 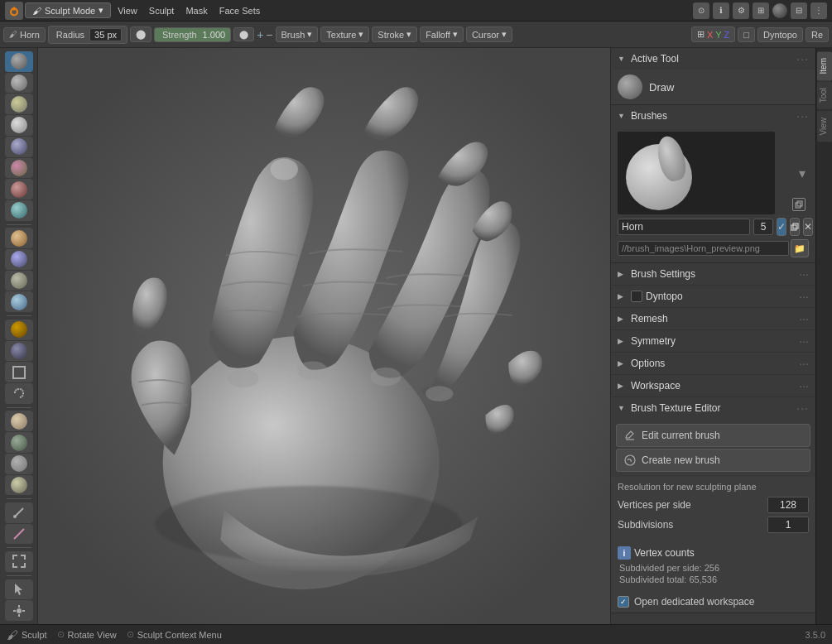 What do you see at coordinates (19, 561) in the screenshot?
I see `tool-box-select` at bounding box center [19, 561].